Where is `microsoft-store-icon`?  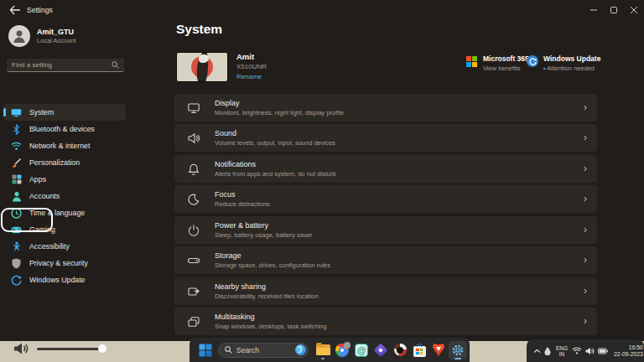
microsoft-store-icon is located at coordinates (419, 350).